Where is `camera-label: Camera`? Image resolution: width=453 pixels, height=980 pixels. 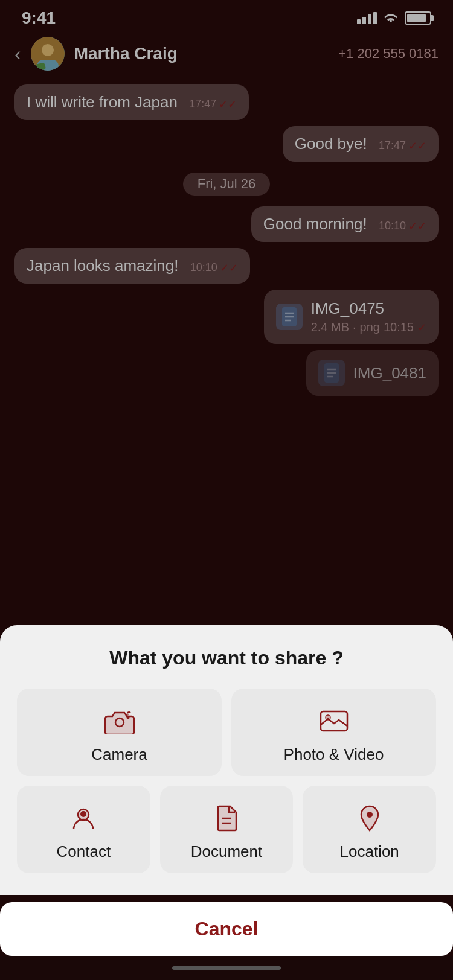 camera-label: Camera is located at coordinates (119, 754).